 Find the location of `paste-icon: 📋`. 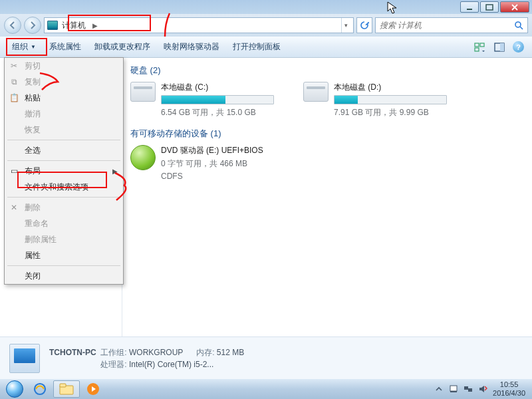

paste-icon: 📋 is located at coordinates (14, 98).